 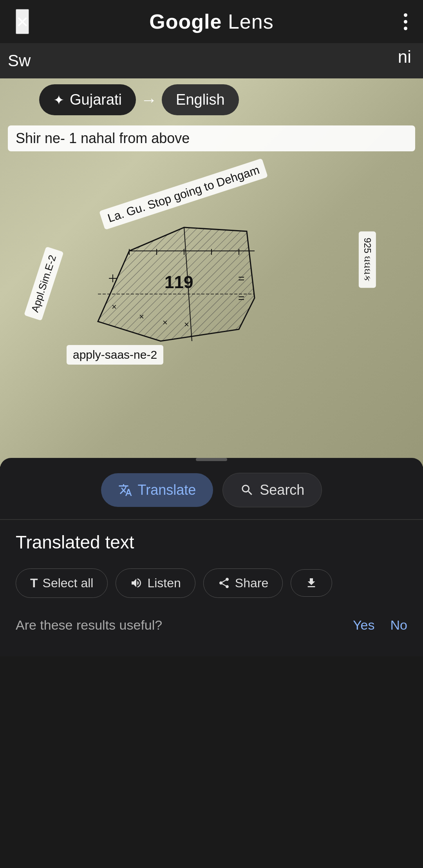 What do you see at coordinates (155, 583) in the screenshot?
I see `listen-button: Listen` at bounding box center [155, 583].